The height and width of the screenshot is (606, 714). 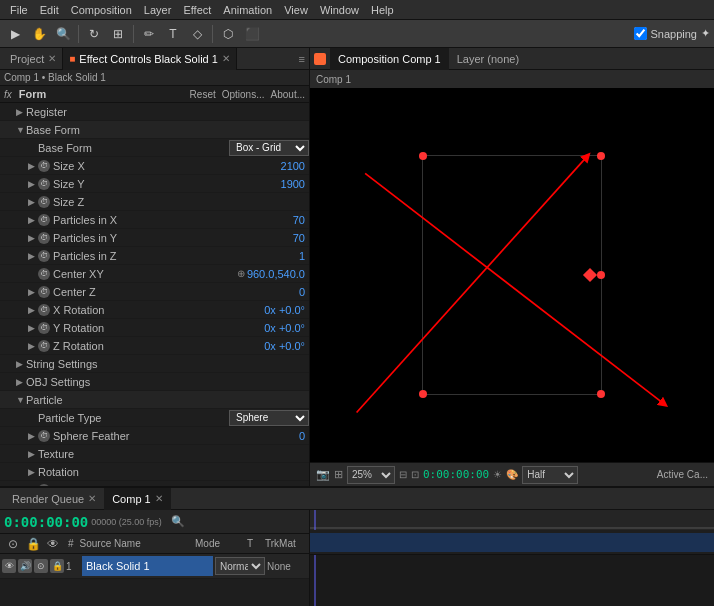 What do you see at coordinates (295, 166) in the screenshot?
I see `value-size-x: 2100` at bounding box center [295, 166].